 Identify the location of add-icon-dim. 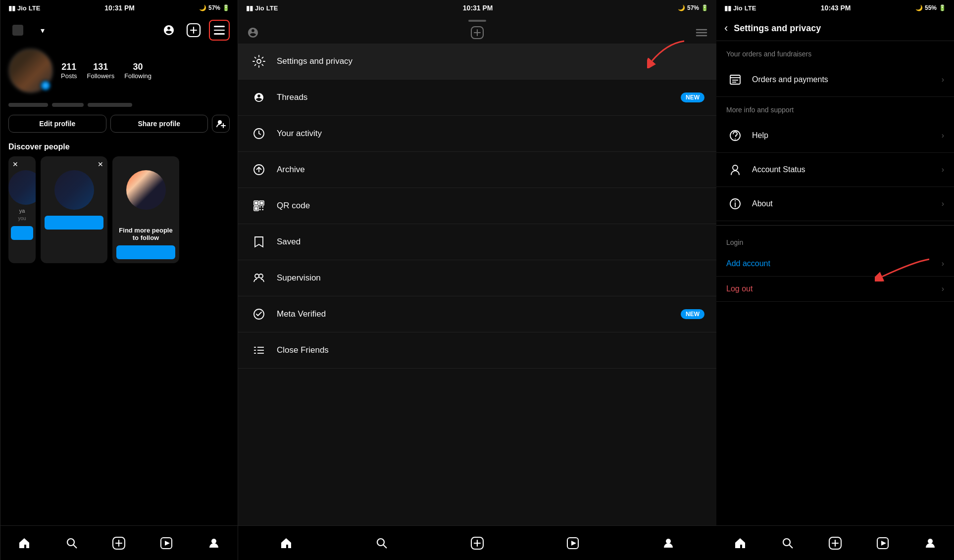
(477, 33).